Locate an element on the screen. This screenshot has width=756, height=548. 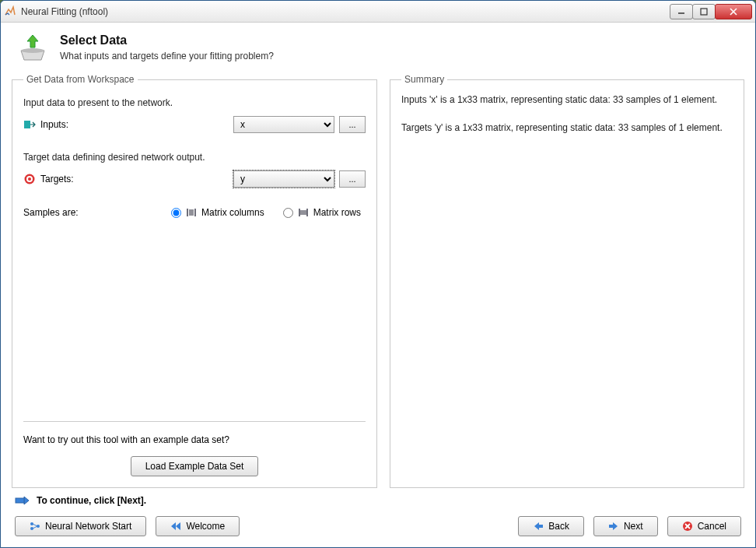
page-header: Select Data What inputs and targets defi… is located at coordinates (378, 52).